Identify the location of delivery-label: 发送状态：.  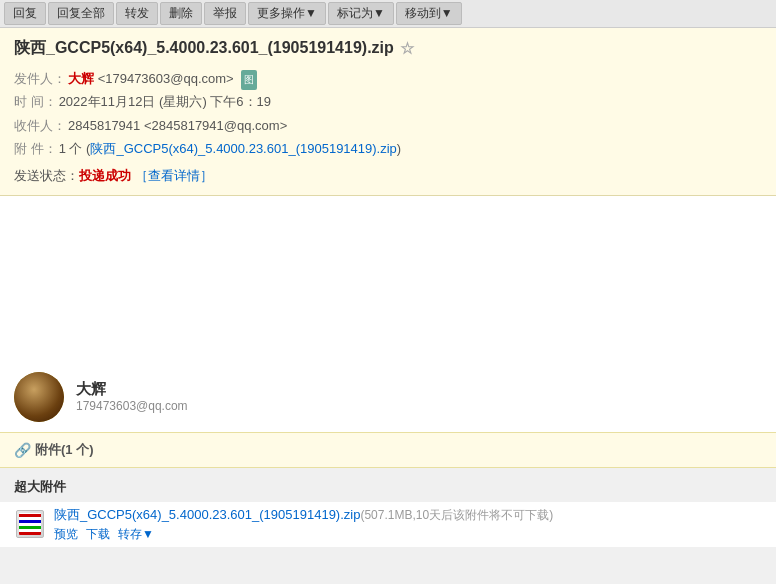
(46, 176).